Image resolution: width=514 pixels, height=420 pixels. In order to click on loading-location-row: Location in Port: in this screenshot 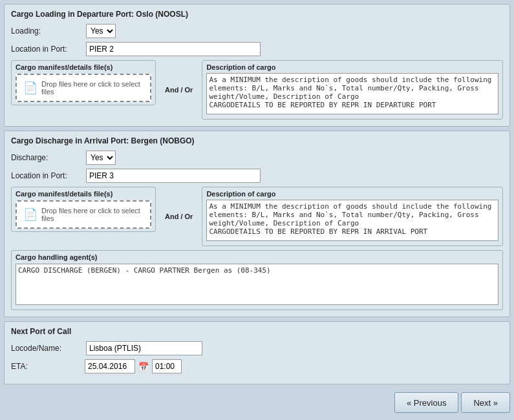, I will do `click(257, 49)`.